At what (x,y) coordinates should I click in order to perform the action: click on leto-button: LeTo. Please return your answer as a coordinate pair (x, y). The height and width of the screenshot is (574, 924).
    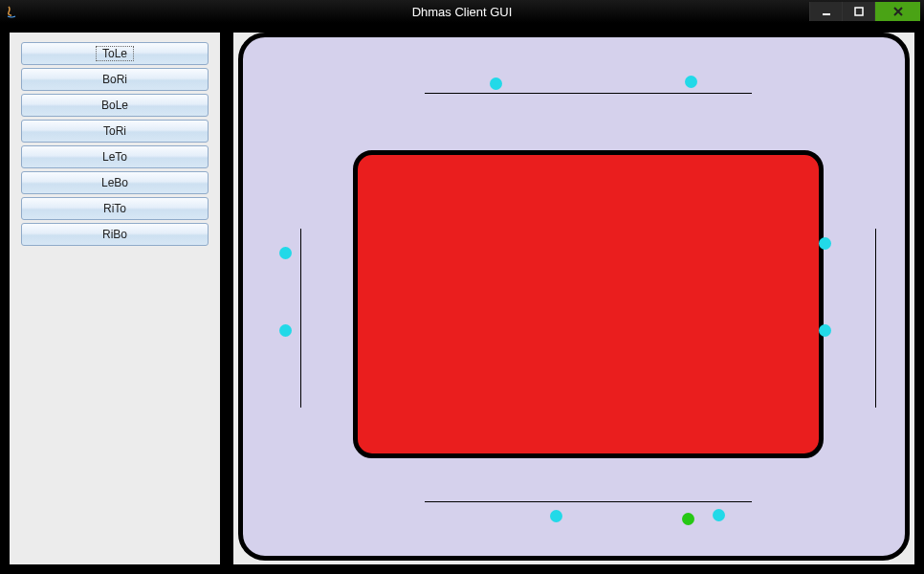
    Looking at the image, I should click on (115, 157).